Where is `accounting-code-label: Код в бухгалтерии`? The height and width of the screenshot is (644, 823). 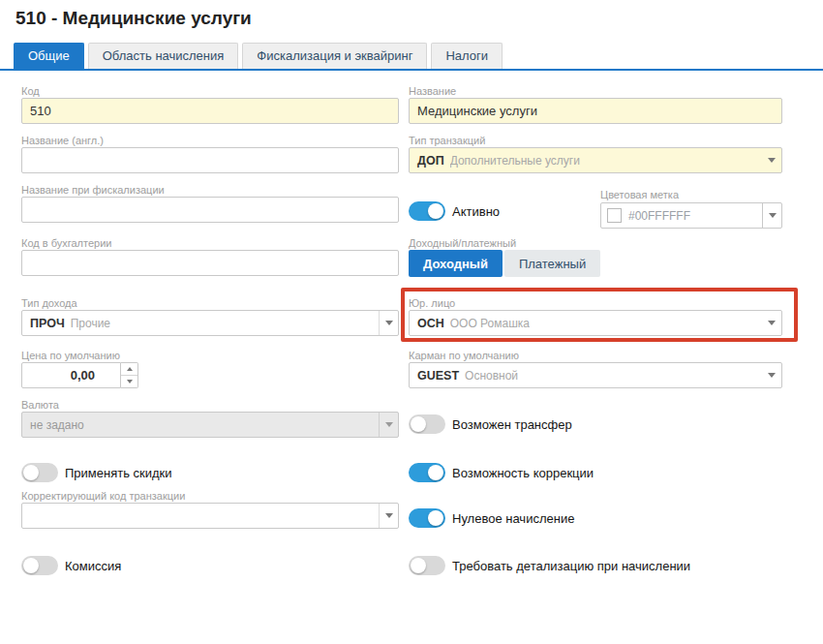
accounting-code-label: Код в бухгалтерии is located at coordinates (66, 243).